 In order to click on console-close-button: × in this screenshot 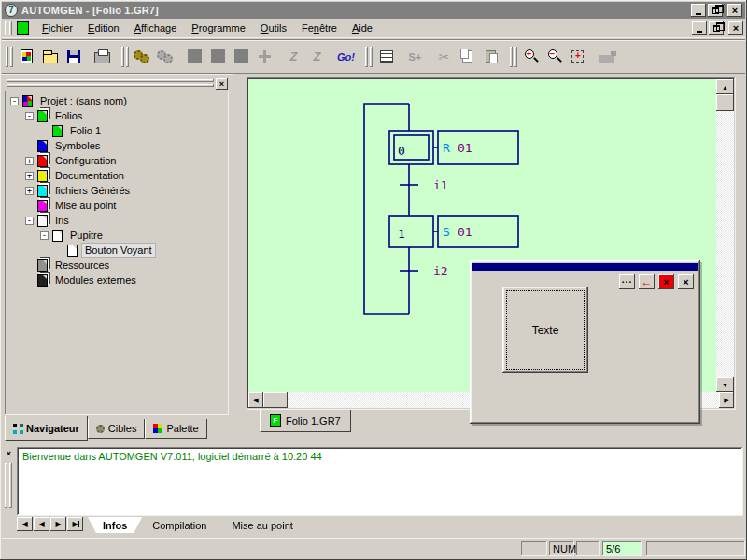, I will do `click(9, 454)`.